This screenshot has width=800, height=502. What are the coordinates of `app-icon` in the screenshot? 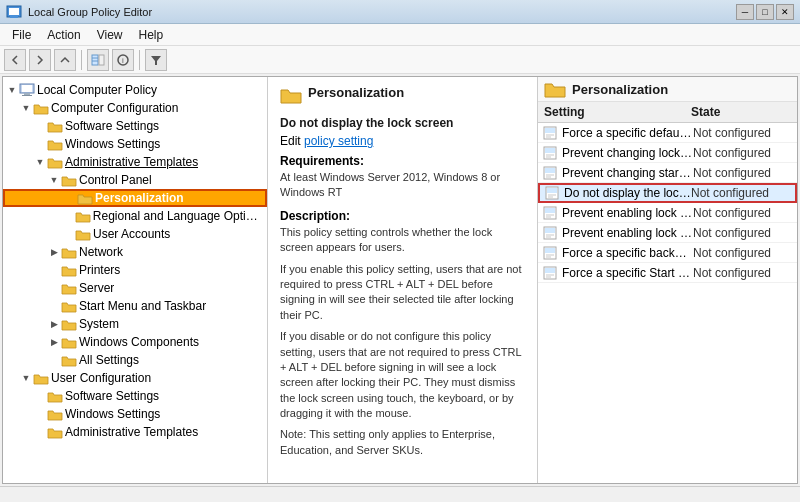 It's located at (14, 12).